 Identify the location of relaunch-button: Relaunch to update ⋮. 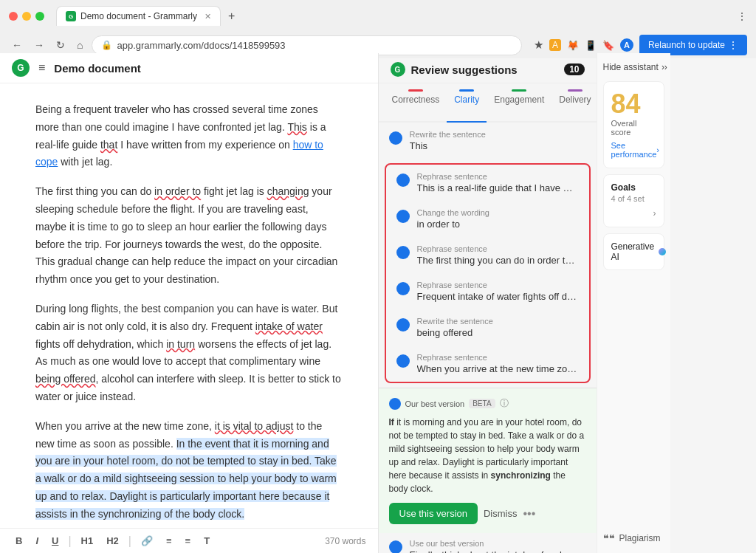
(693, 45).